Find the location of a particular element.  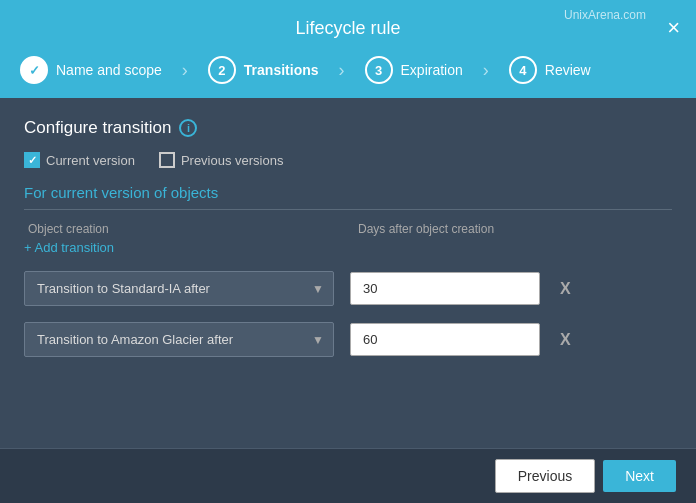

previous-versions-checkbox-item: Previous versions is located at coordinates (222, 160).